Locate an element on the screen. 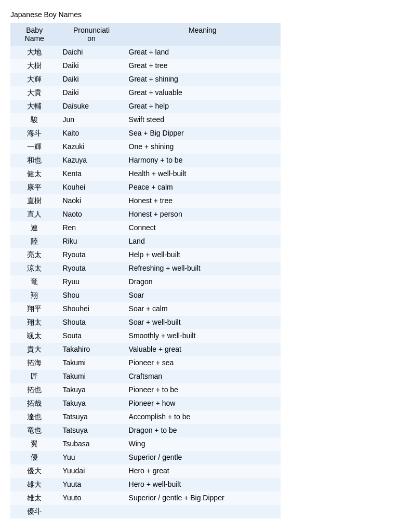  cell-kanji: 駿 is located at coordinates (34, 120).